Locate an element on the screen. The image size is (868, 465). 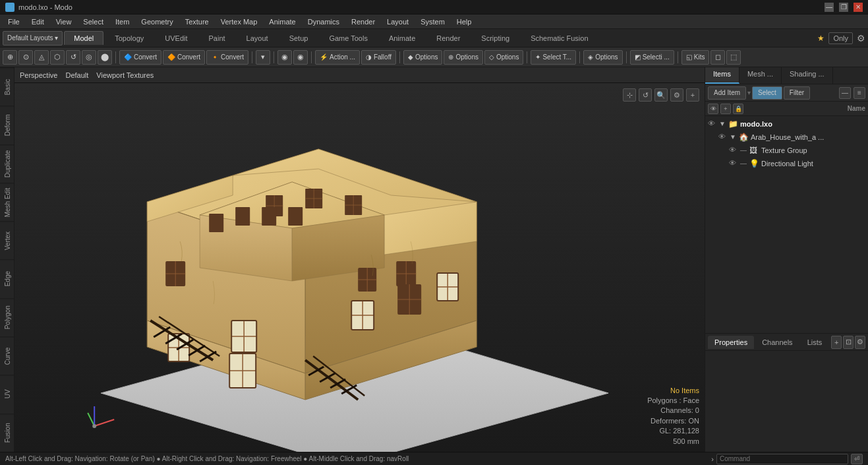
menu-item-geometry: Geometry is located at coordinates (157, 22).